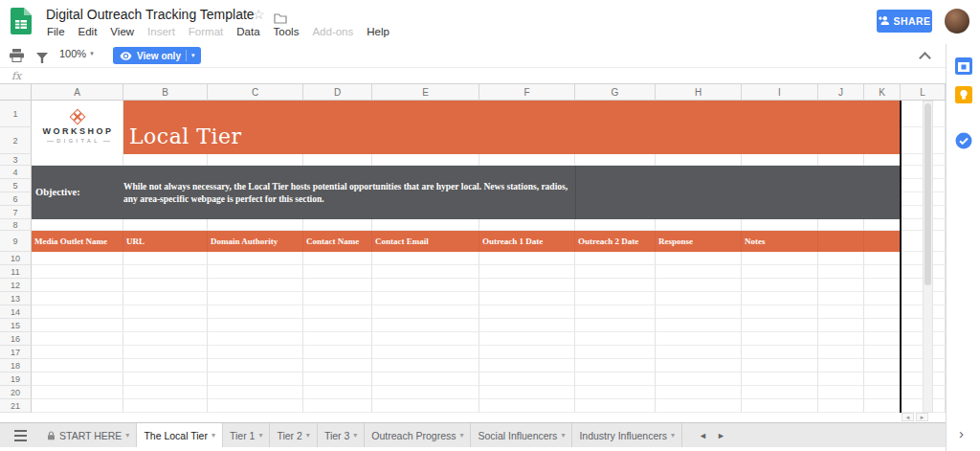  Describe the element at coordinates (841, 285) in the screenshot. I see `cell-J12` at that location.